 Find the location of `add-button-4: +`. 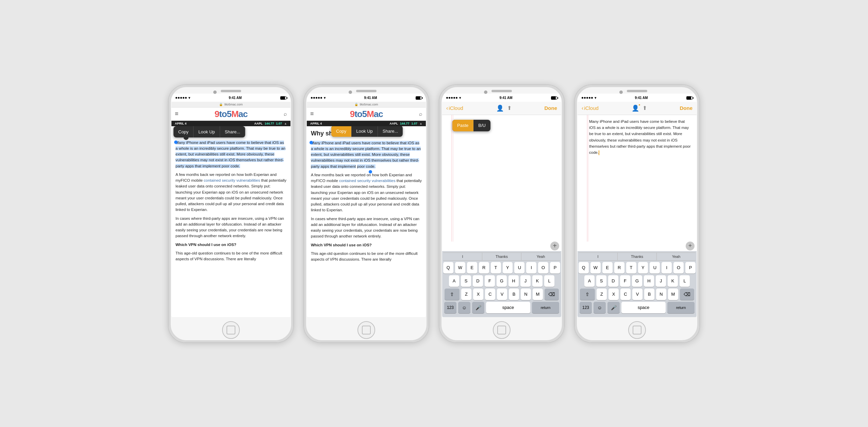

add-button-4: + is located at coordinates (690, 246).